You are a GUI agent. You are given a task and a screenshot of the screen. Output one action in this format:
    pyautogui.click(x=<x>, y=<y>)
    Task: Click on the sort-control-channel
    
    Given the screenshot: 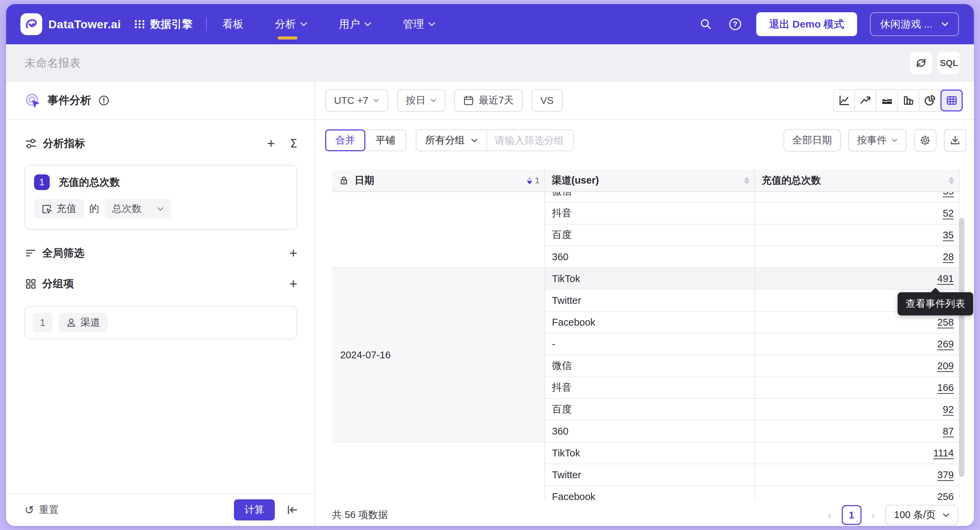 What is the action you would take?
    pyautogui.click(x=747, y=180)
    